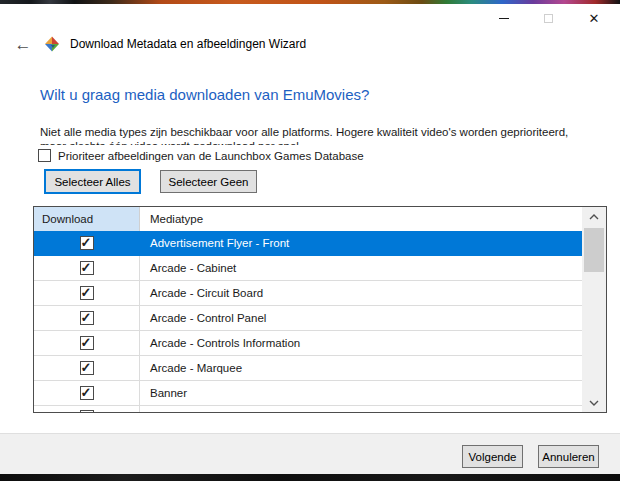 Image resolution: width=620 pixels, height=481 pixels. Describe the element at coordinates (308, 219) in the screenshot. I see `table-header: Download Mediatype` at that location.